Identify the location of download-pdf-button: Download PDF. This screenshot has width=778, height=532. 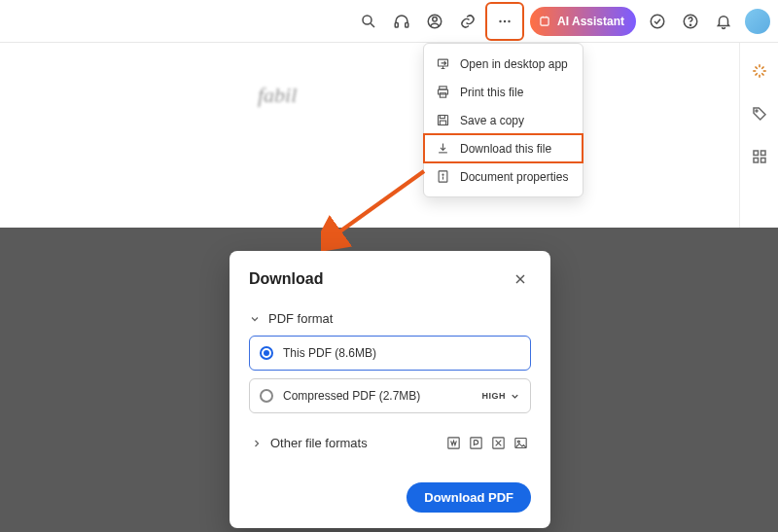
(469, 498).